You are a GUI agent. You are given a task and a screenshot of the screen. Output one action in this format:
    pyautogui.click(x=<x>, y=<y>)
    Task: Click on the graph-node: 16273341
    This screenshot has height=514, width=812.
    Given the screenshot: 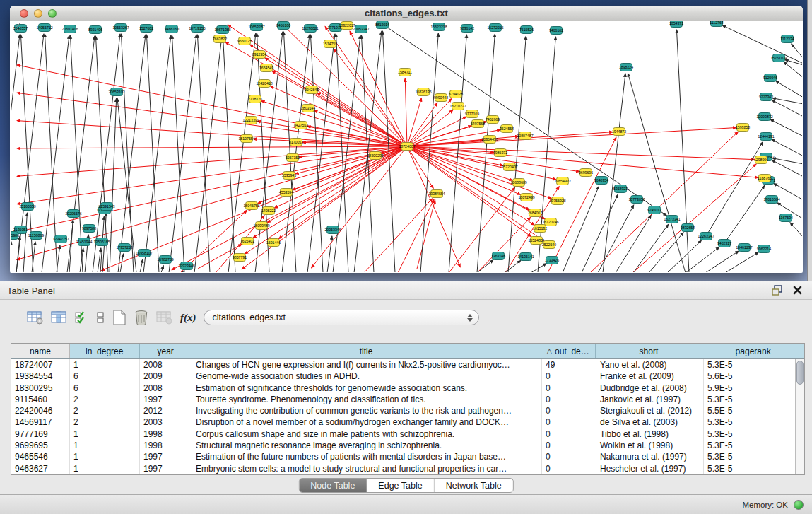 What is the action you would take?
    pyautogui.click(x=671, y=219)
    